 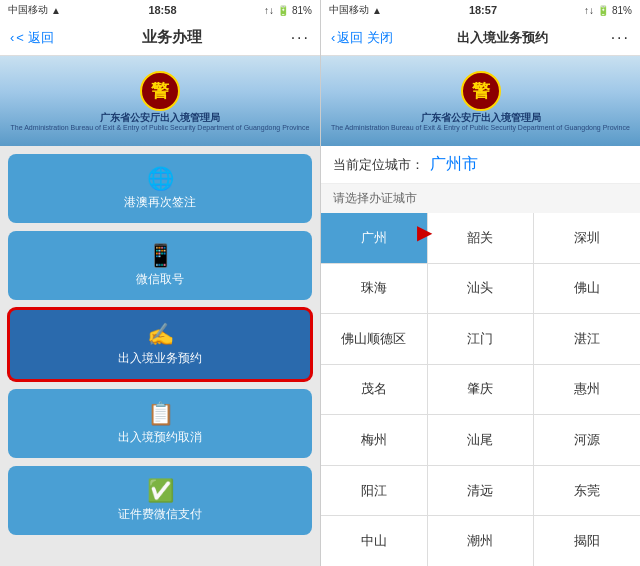 I want to click on left-back-button: ‹ < 返回, so click(x=32, y=38).